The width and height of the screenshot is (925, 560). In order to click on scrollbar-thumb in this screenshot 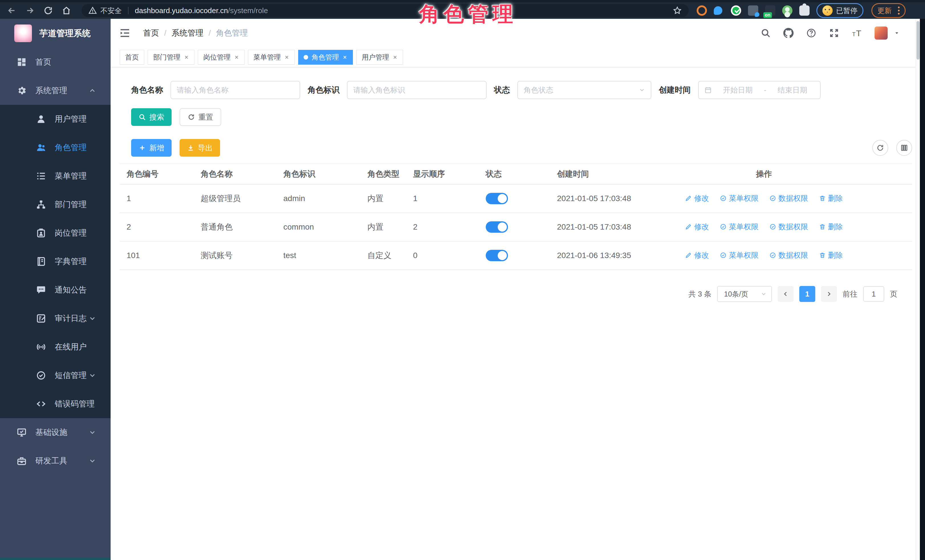, I will do `click(918, 41)`.